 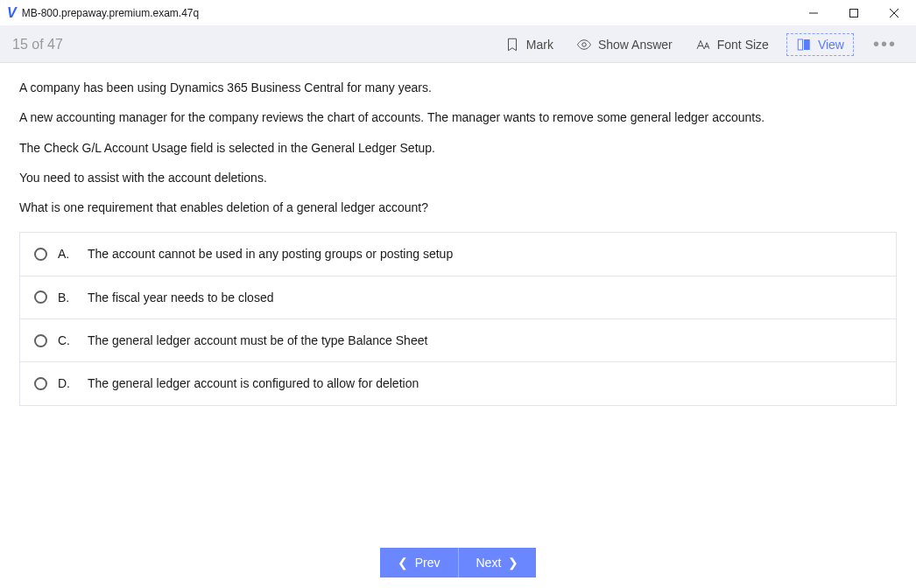 I want to click on font-size-label: Font Size, so click(x=743, y=45).